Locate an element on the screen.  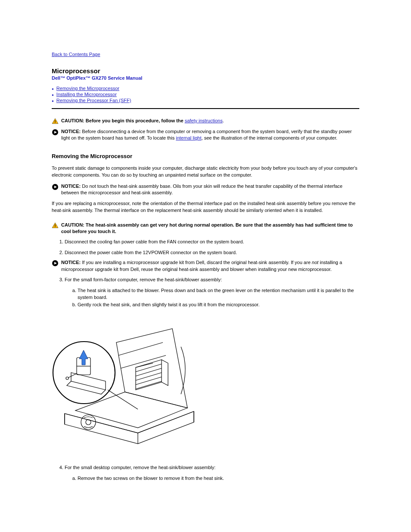
notice-after: , see the illustration of the internal c… is located at coordinates (270, 138).